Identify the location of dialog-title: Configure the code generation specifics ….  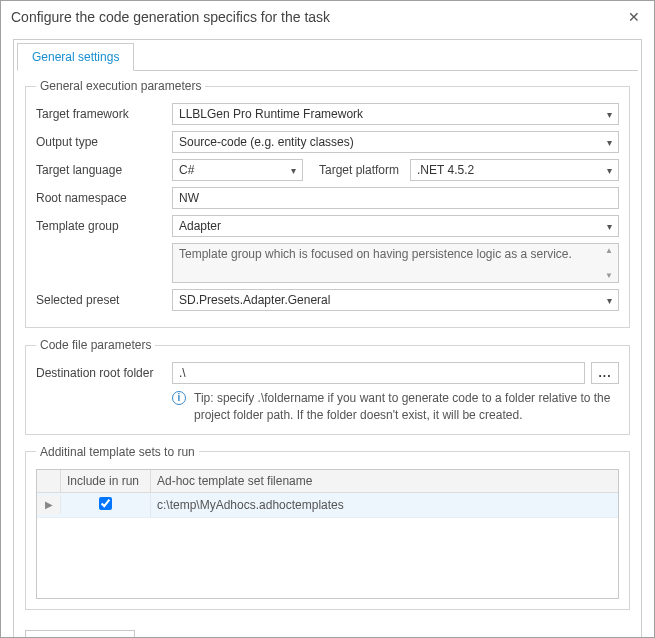
(170, 17).